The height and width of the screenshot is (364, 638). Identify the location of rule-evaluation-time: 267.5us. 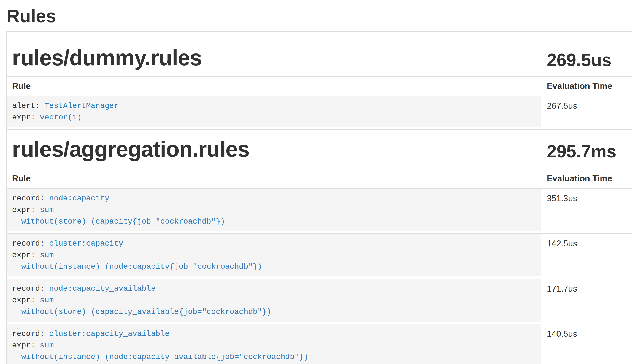
(587, 113).